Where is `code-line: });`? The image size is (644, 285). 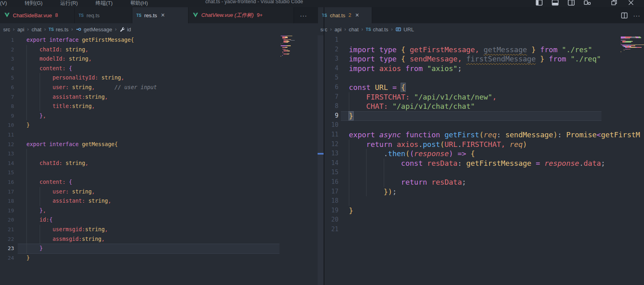
code-line: }); is located at coordinates (373, 192).